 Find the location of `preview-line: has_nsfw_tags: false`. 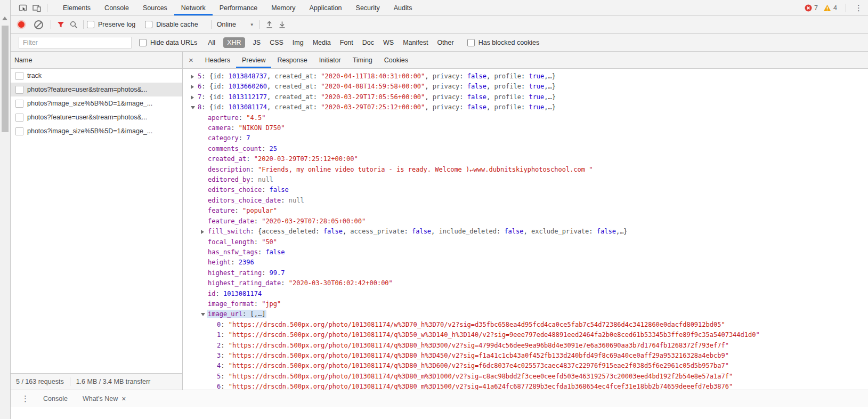

preview-line: has_nsfw_tags: false is located at coordinates (525, 253).